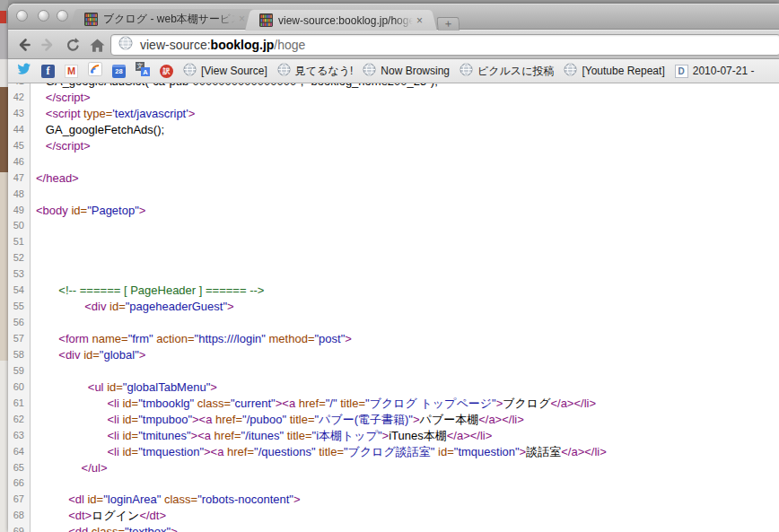 The height and width of the screenshot is (532, 779). What do you see at coordinates (43, 16) in the screenshot?
I see `window-minimize-button` at bounding box center [43, 16].